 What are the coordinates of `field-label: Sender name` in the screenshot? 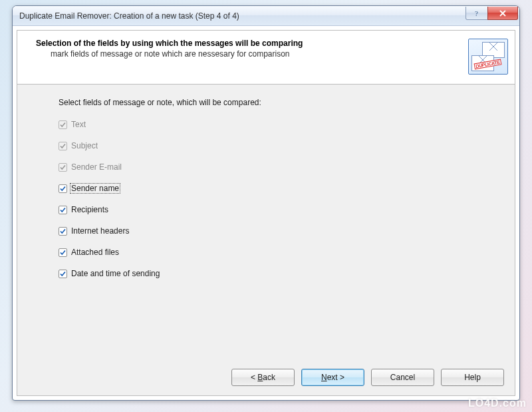 It's located at (95, 188).